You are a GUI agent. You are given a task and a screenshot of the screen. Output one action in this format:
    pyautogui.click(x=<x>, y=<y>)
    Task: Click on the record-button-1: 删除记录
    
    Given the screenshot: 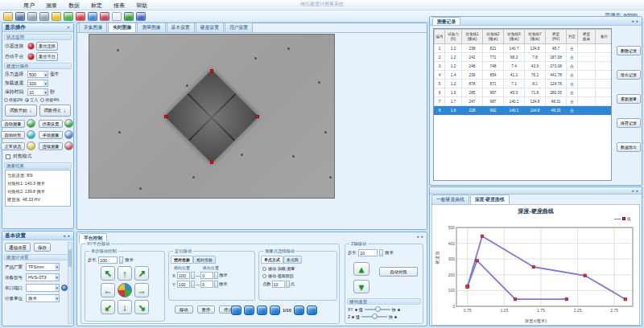 What is the action you would take?
    pyautogui.click(x=629, y=51)
    